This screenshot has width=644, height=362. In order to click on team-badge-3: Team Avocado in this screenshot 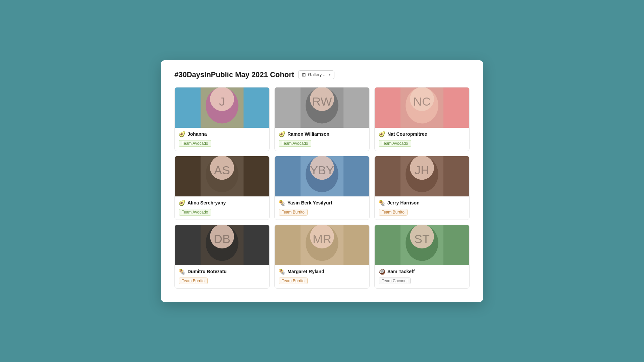, I will do `click(395, 143)`.